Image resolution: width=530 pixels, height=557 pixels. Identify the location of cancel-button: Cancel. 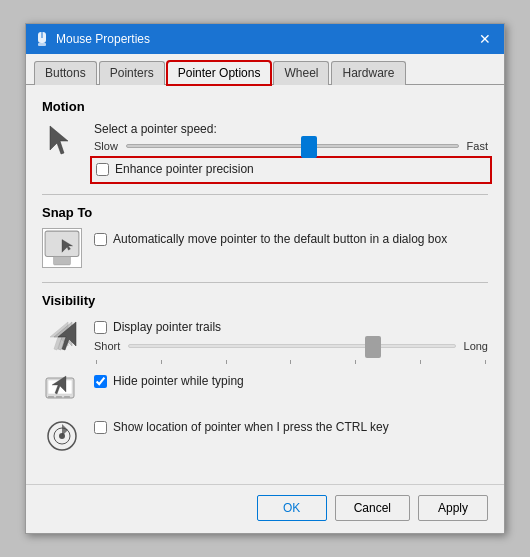
(372, 508).